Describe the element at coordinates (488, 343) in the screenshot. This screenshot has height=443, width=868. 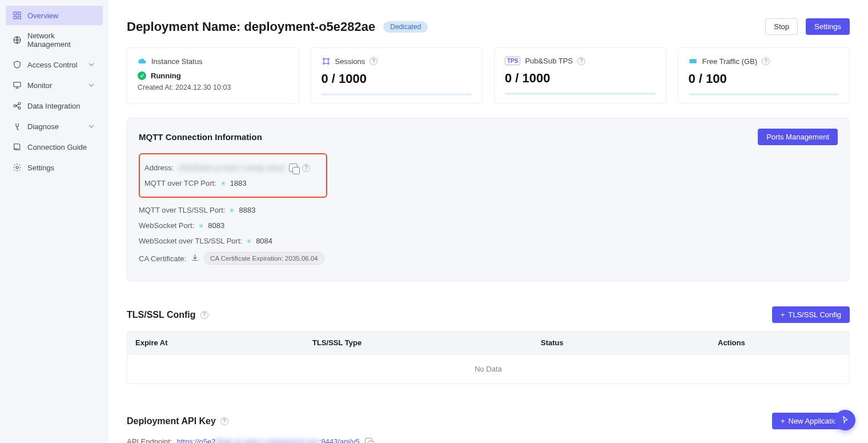
I see `table-header: Expire At TLS/SSL Type Status Actions` at that location.